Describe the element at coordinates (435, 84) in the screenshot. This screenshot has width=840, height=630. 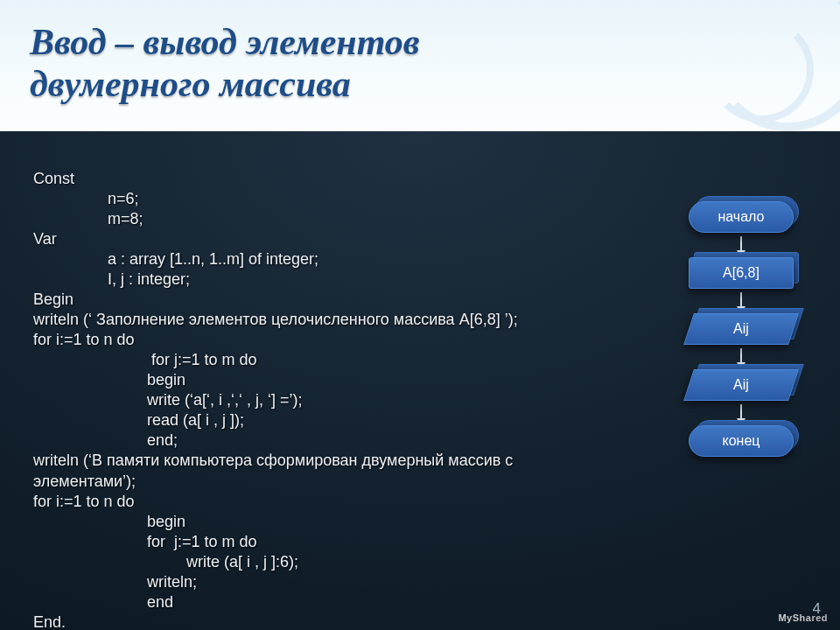
I see `title-line-2: двумерного массива` at that location.